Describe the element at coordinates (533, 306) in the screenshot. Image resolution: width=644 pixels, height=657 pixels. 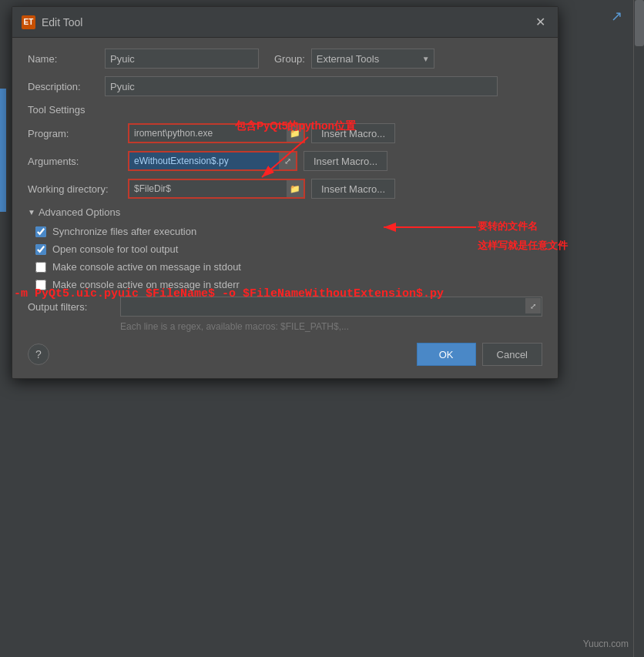
I see `output-expand-button: ⤢` at that location.